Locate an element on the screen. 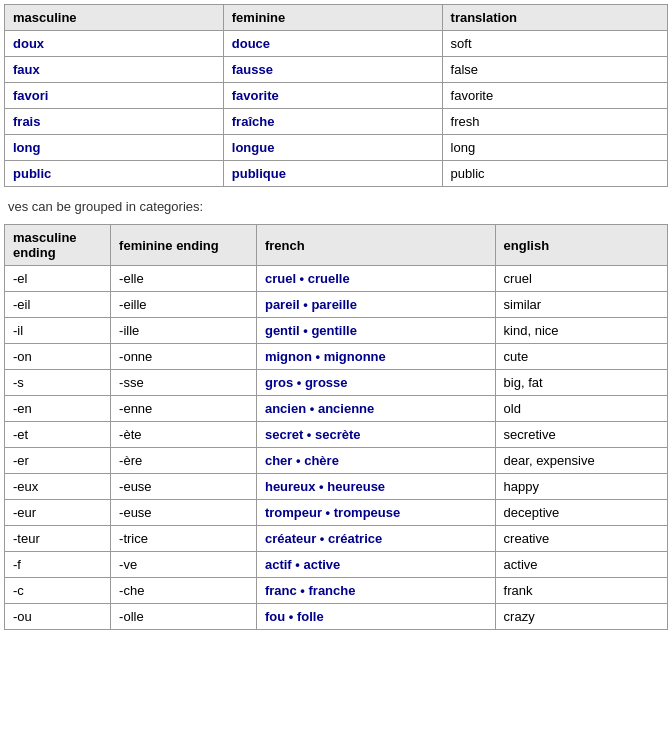  masc-cell: doux is located at coordinates (114, 44).